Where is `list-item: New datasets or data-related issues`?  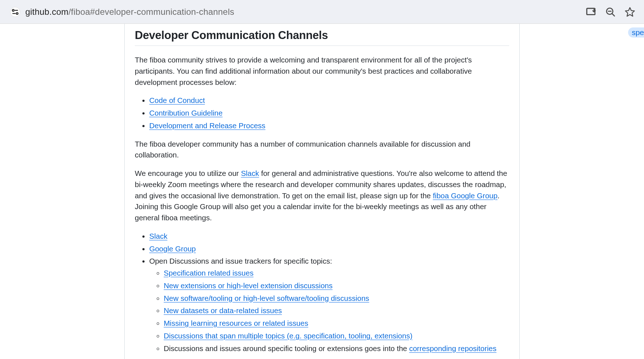 list-item: New datasets or data-related issues is located at coordinates (336, 311).